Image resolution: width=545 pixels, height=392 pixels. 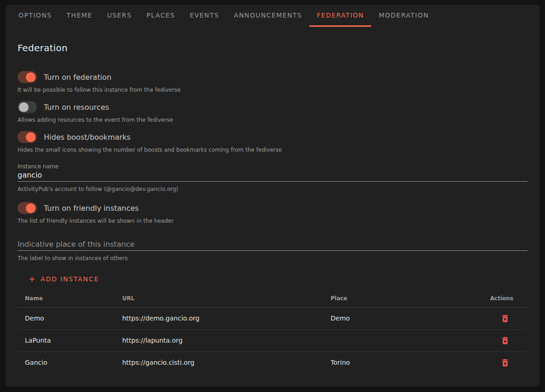 I want to click on toggle-hint: The list of friendly instances will be s…, so click(x=272, y=221).